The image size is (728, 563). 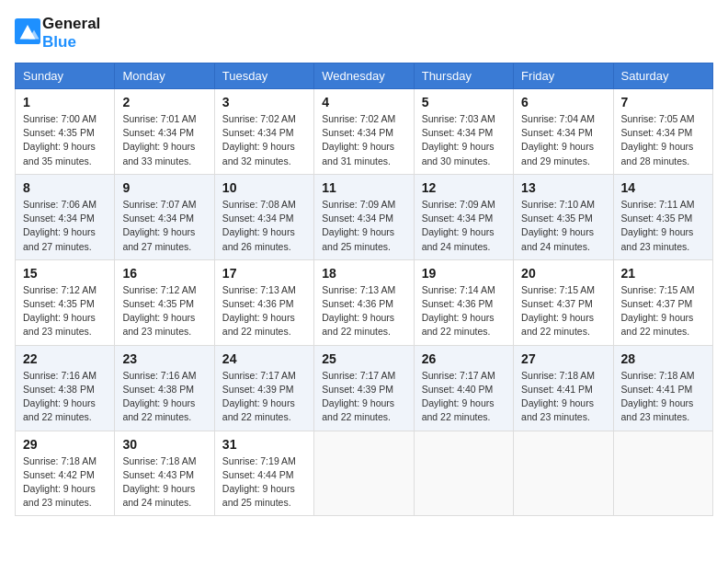 What do you see at coordinates (364, 102) in the screenshot?
I see `day-number: 4` at bounding box center [364, 102].